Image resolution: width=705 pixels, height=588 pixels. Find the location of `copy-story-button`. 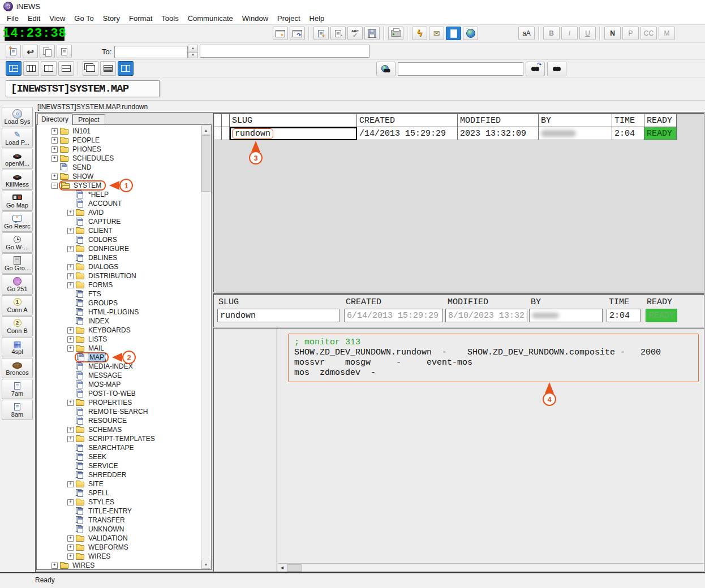

copy-story-button is located at coordinates (48, 51).